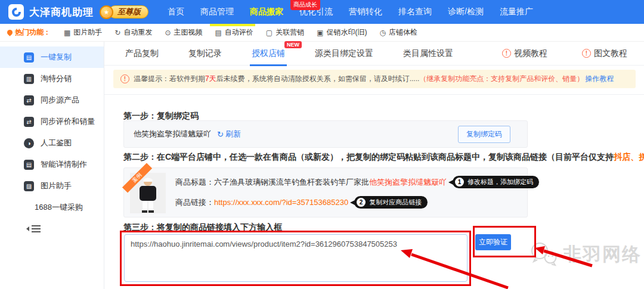 This screenshot has height=289, width=644. Describe the element at coordinates (602, 254) in the screenshot. I see `watermark-text: 非羽网络` at that location.